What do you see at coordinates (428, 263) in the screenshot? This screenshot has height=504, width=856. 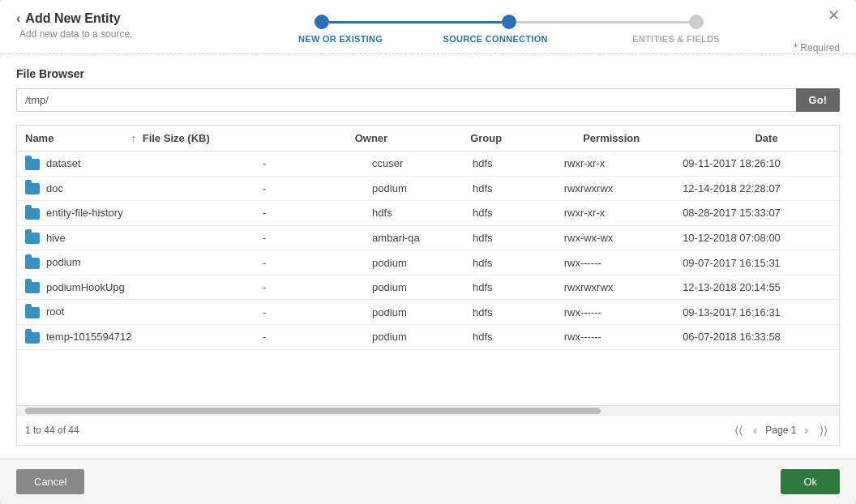 I see `table-row: podium - podium hdfs rwx------ 09-07-201…` at bounding box center [428, 263].